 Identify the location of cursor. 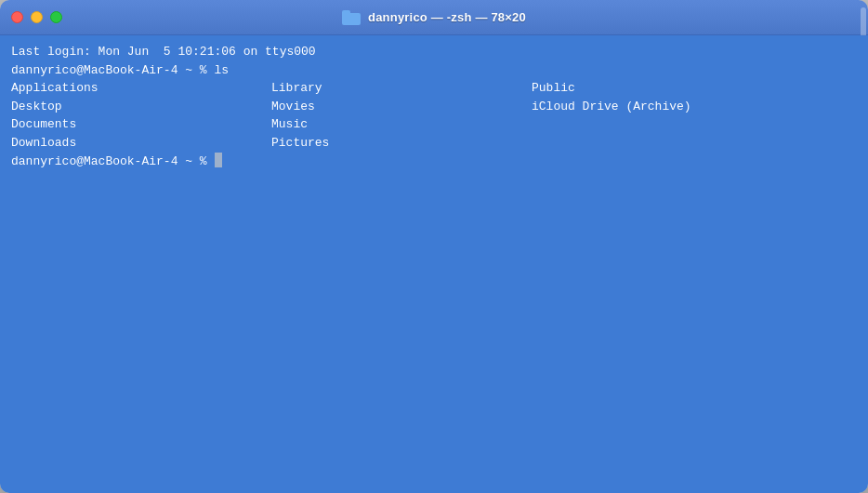
(218, 160).